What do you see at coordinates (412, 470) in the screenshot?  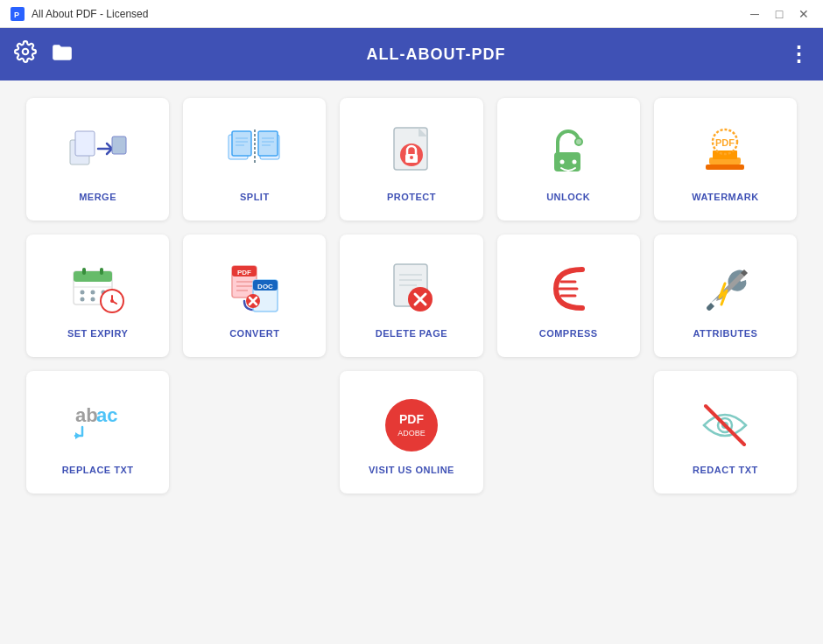 I see `visit-online-label: VISIT US ONLINE` at bounding box center [412, 470].